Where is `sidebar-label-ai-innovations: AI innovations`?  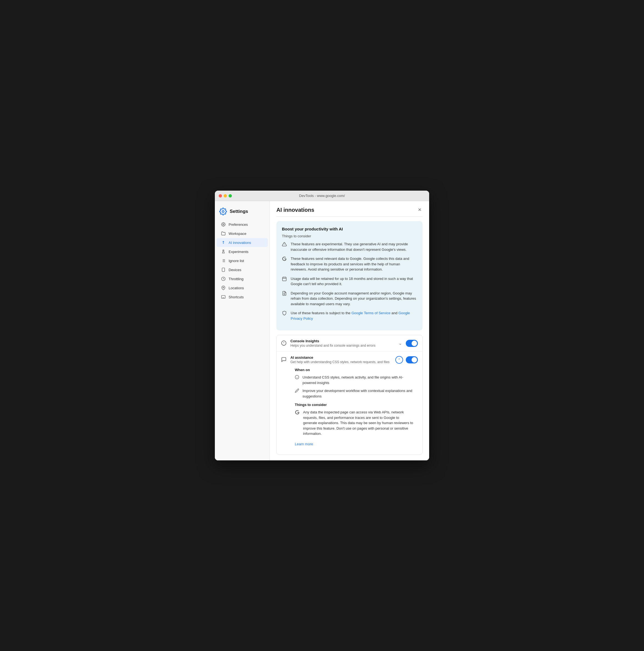 sidebar-label-ai-innovations: AI innovations is located at coordinates (240, 243).